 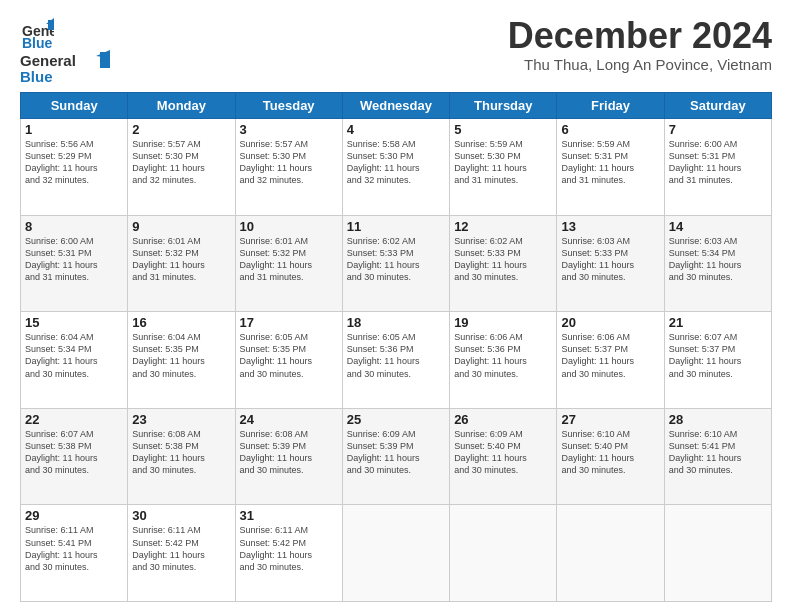 What do you see at coordinates (504, 360) in the screenshot?
I see `calendar-day-19: 19Sunrise: 6:06 AMSunset: 5:36 PMDayligh…` at bounding box center [504, 360].